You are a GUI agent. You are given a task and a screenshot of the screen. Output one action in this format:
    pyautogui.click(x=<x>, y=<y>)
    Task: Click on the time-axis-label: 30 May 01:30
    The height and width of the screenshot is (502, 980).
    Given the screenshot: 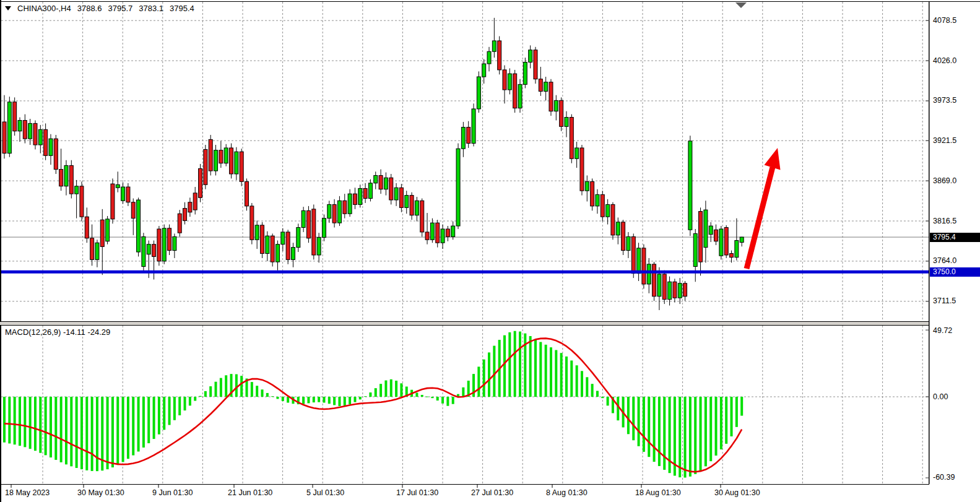 What is the action you would take?
    pyautogui.click(x=101, y=493)
    